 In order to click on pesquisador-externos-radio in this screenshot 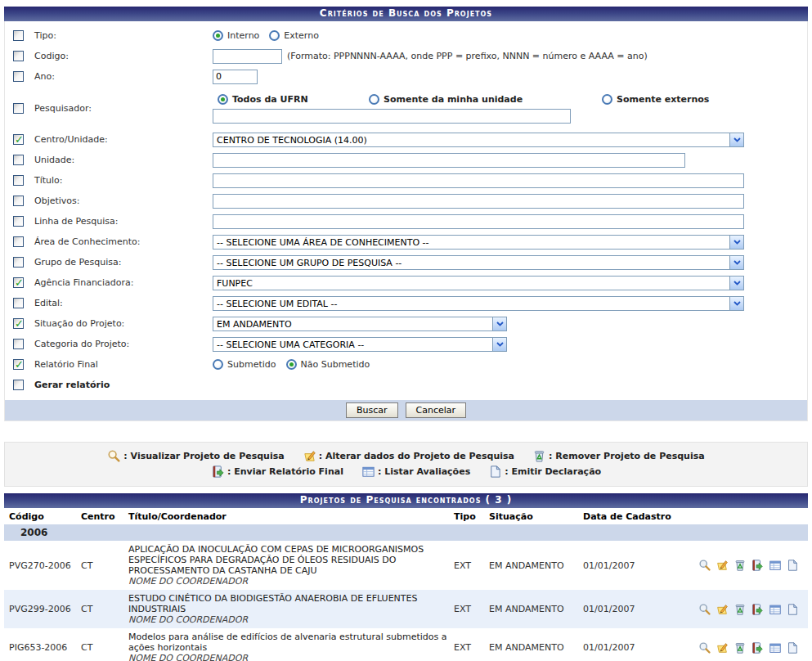, I will do `click(607, 100)`.